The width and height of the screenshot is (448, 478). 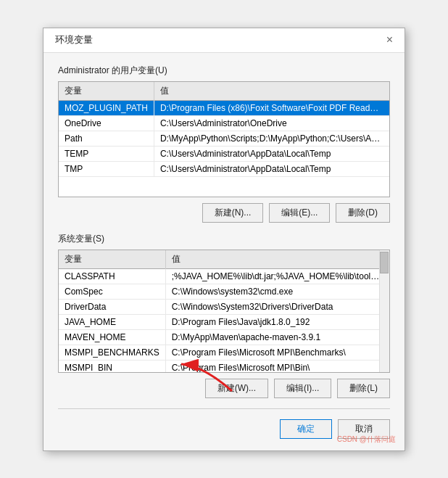 I want to click on list-item: CLASSPATH;%JAVA_HOME%\lib\dt.jar;%JAVA_H…, so click(x=224, y=276).